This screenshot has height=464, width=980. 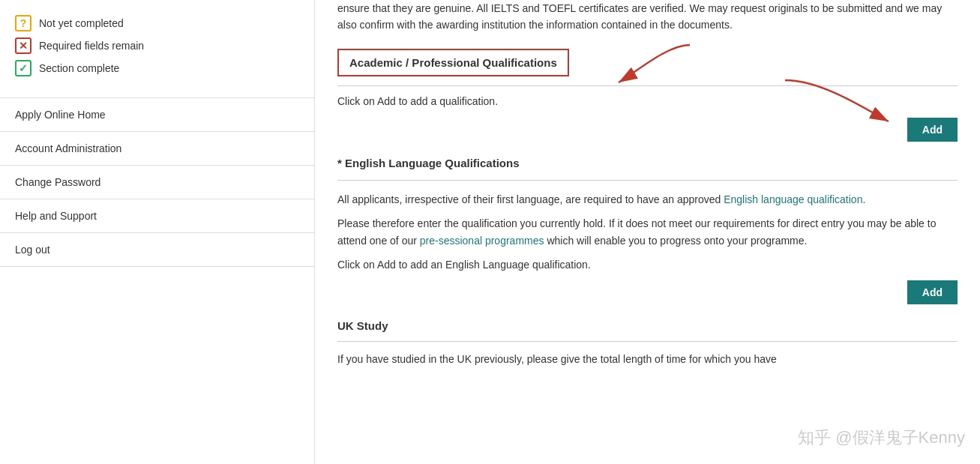 What do you see at coordinates (648, 199) in the screenshot?
I see `english-paragraph1: All applicants, irrespective of their fi…` at bounding box center [648, 199].